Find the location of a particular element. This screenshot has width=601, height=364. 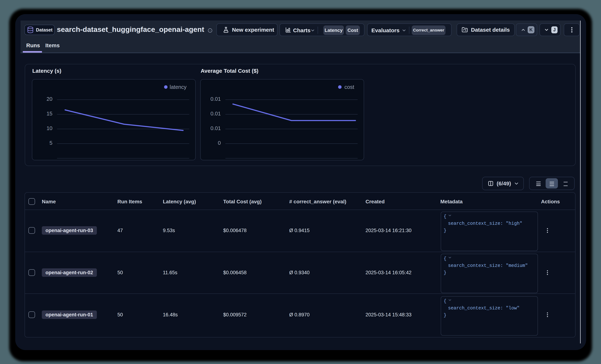

svg-text: latency is located at coordinates (178, 87).